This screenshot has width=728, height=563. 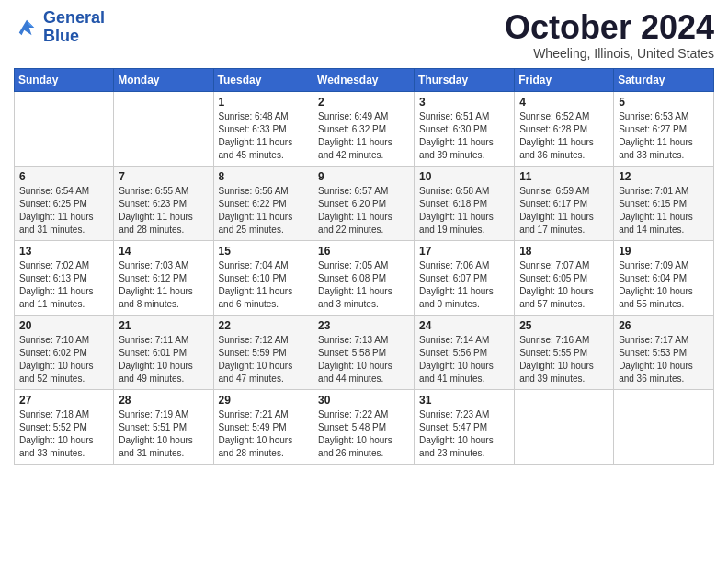 I want to click on day-number: 15, so click(x=264, y=251).